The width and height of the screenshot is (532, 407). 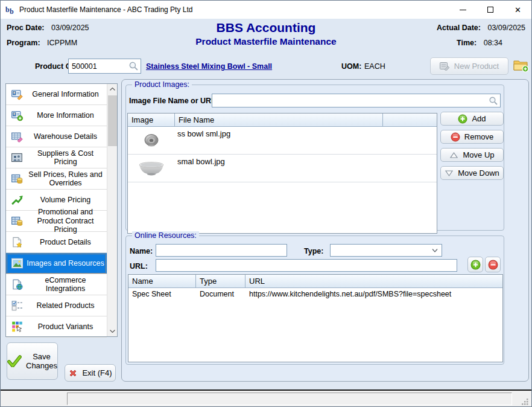 What do you see at coordinates (162, 85) in the screenshot?
I see `product-images-group-label: Product Images:` at bounding box center [162, 85].